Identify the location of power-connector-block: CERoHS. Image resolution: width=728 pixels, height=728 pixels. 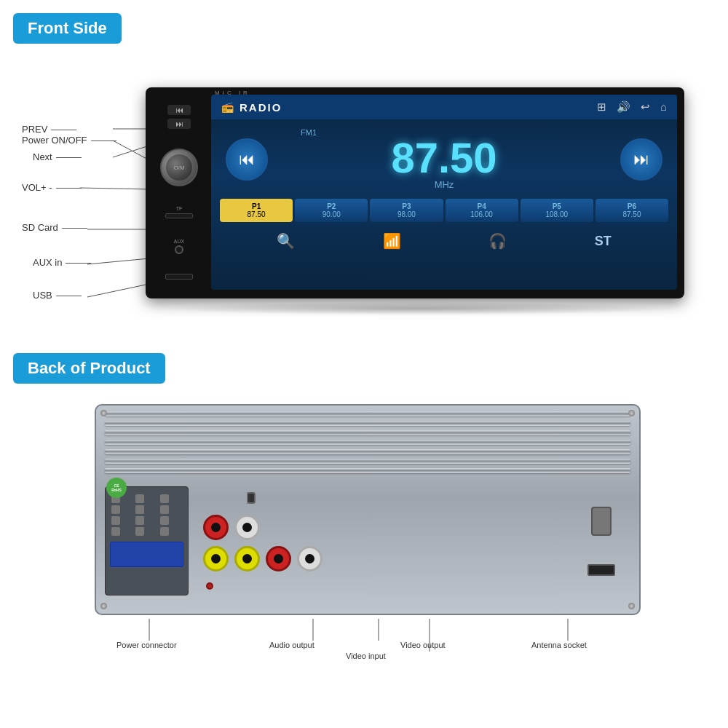
(147, 541).